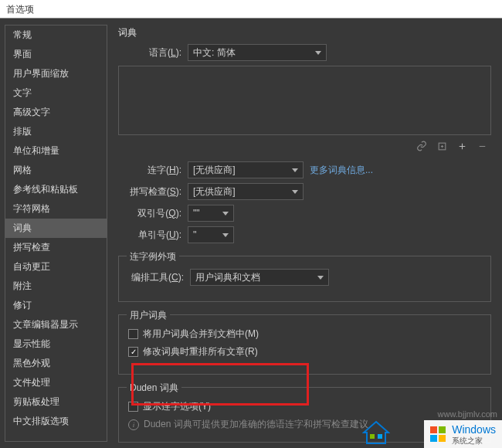 This screenshot has height=448, width=502. What do you see at coordinates (468, 414) in the screenshot?
I see `watermark-url: www.bjjmlv.com` at bounding box center [468, 414].